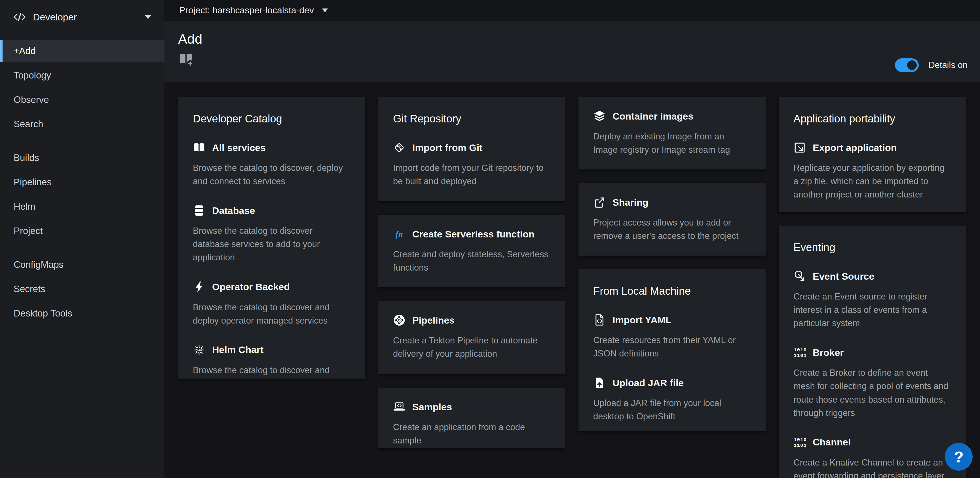 This screenshot has height=478, width=980. Describe the element at coordinates (272, 175) in the screenshot. I see `add-option-description: Browse the catalog to discover, deploy a…` at that location.